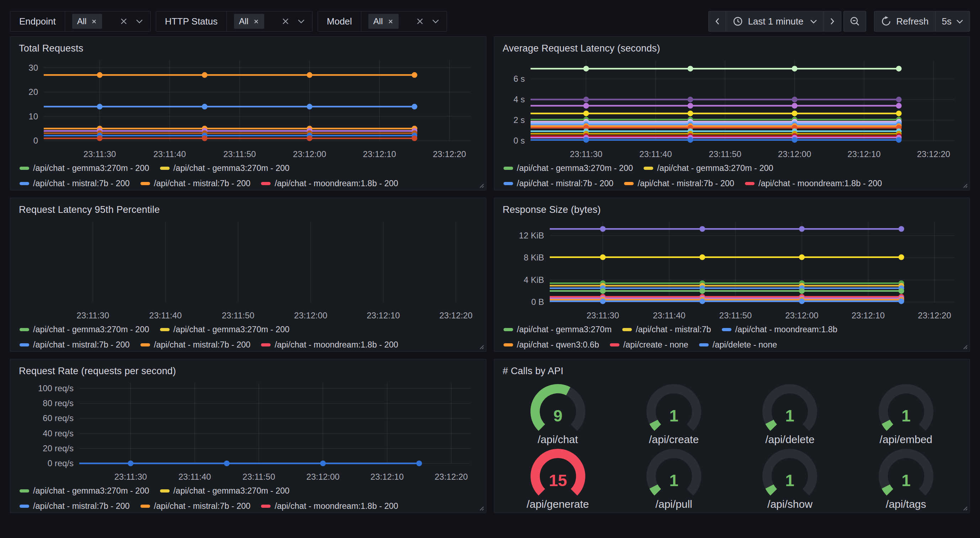 The height and width of the screenshot is (538, 980). What do you see at coordinates (738, 345) in the screenshot?
I see `legend-item: /api/delete - none` at bounding box center [738, 345].